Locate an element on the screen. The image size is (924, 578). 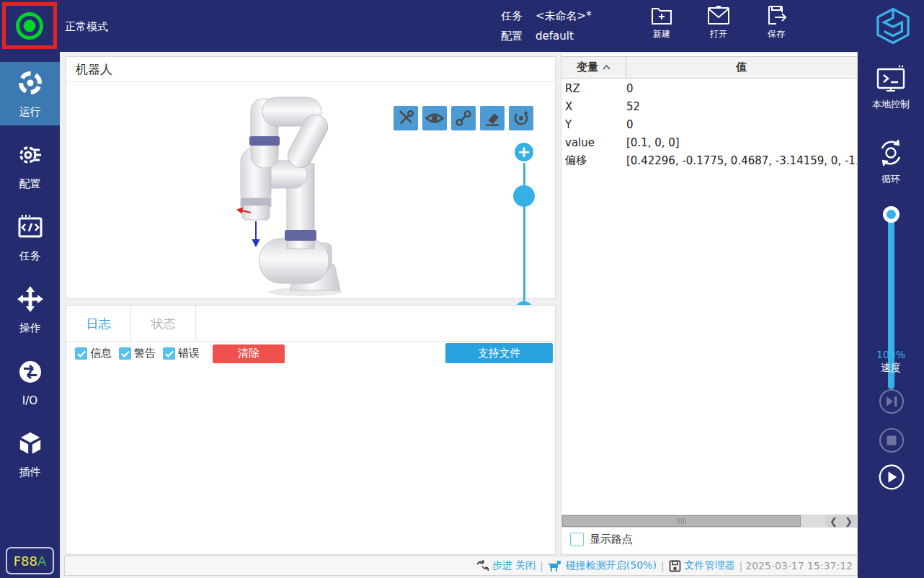
variables-header: 变量 值 is located at coordinates (709, 68).